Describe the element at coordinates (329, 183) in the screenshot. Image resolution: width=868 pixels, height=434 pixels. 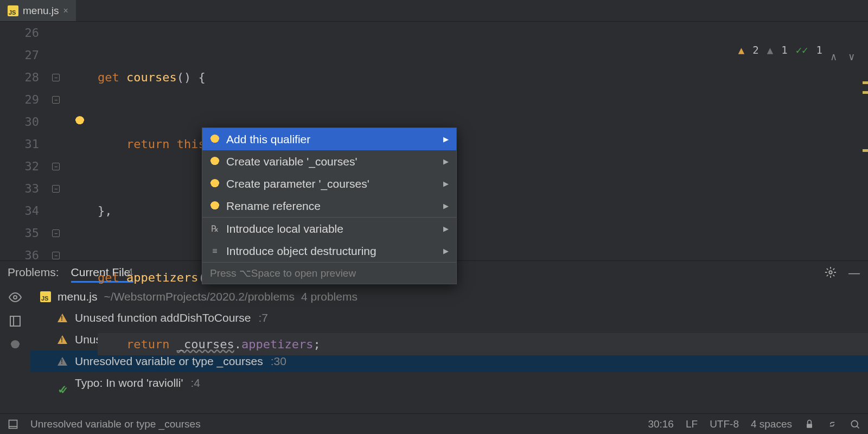
I see `intention-item: Create parameter '_courses'▶` at that location.